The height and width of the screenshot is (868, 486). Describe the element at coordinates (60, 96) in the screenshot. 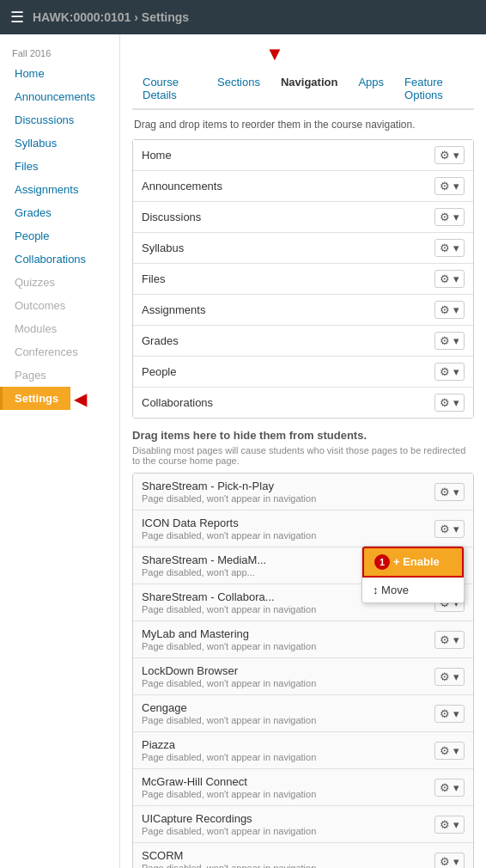

I see `sidebar-item-announcements: Announcements` at that location.